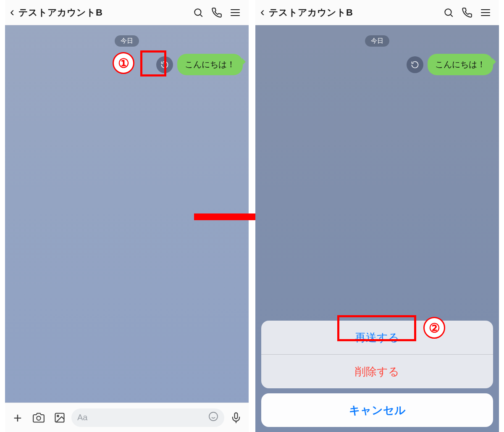  Describe the element at coordinates (377, 371) in the screenshot. I see `delete-button: 削除する` at that location.